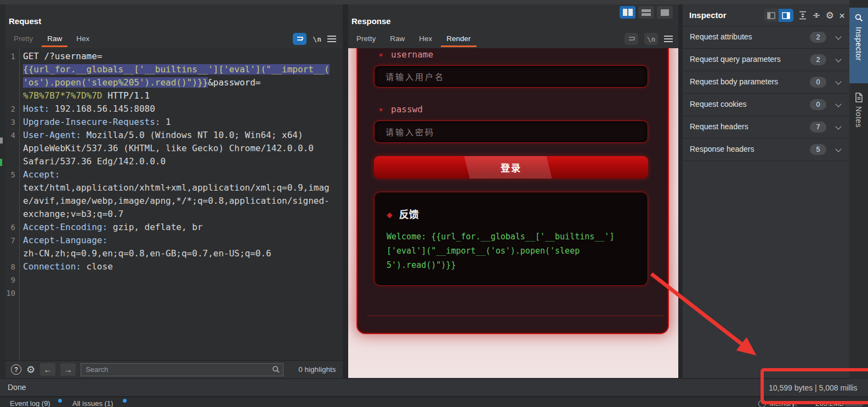 Image resolution: width=868 pixels, height=407 pixels. Describe the element at coordinates (174, 214) in the screenshot. I see `editor-line: exchange;v=b3;q=0.7` at that location.